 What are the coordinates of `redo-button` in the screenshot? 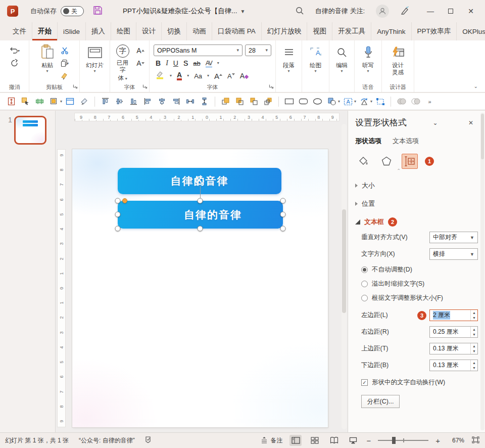 It's located at (15, 63).